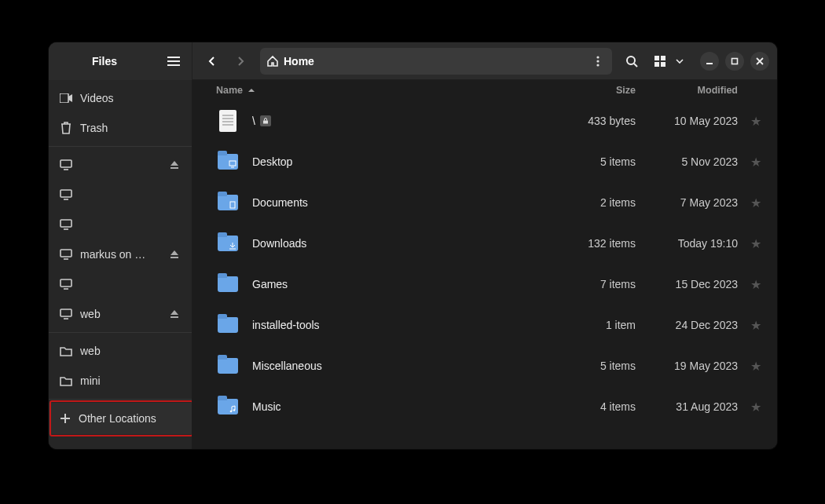  Describe the element at coordinates (760, 61) in the screenshot. I see `close-button` at that location.